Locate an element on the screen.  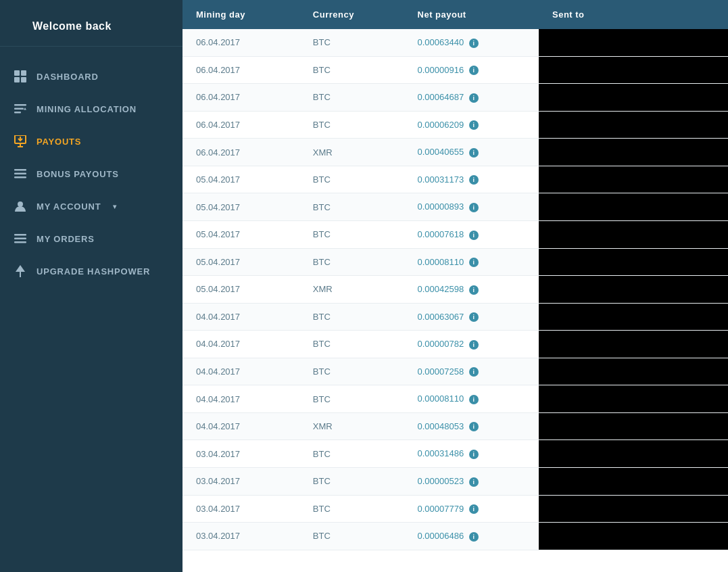
cell-payout: 0.00000893 i is located at coordinates (472, 207).